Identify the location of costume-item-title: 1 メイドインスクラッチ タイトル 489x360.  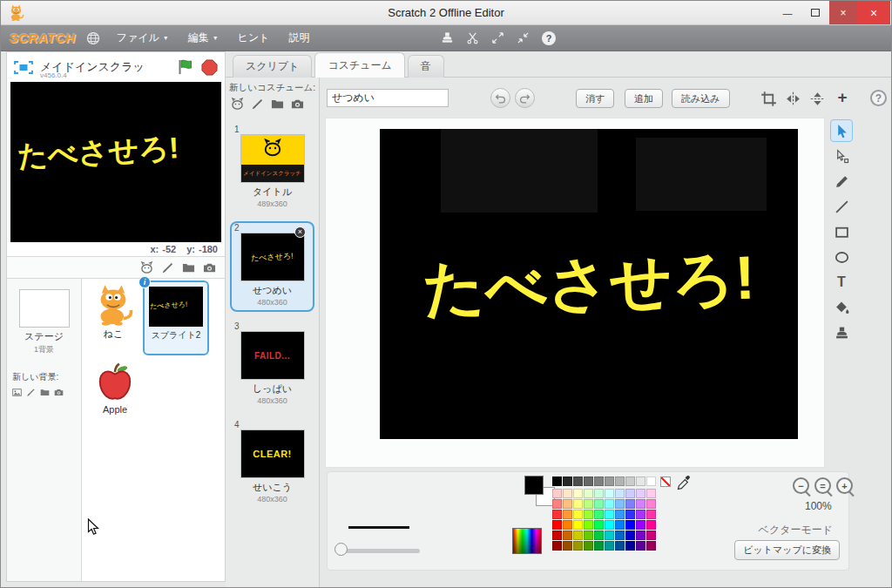
(272, 168).